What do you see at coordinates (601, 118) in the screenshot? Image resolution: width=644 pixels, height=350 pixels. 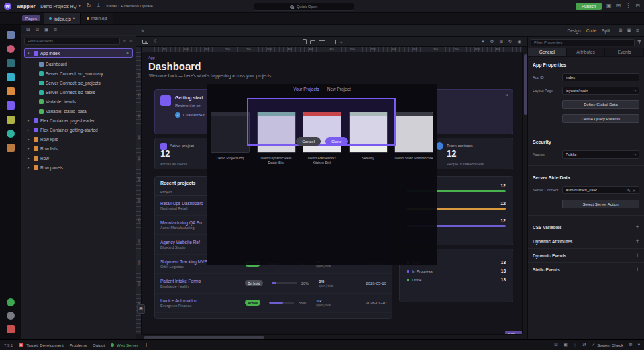 I see `define-query-params-button: Define Query Params` at bounding box center [601, 118].